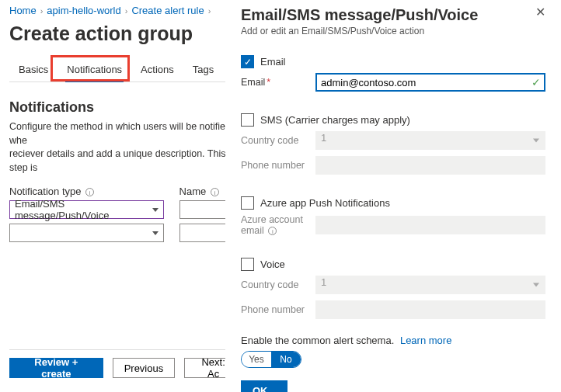  Describe the element at coordinates (95, 70) in the screenshot. I see `tab-notifications: Notifications` at that location.